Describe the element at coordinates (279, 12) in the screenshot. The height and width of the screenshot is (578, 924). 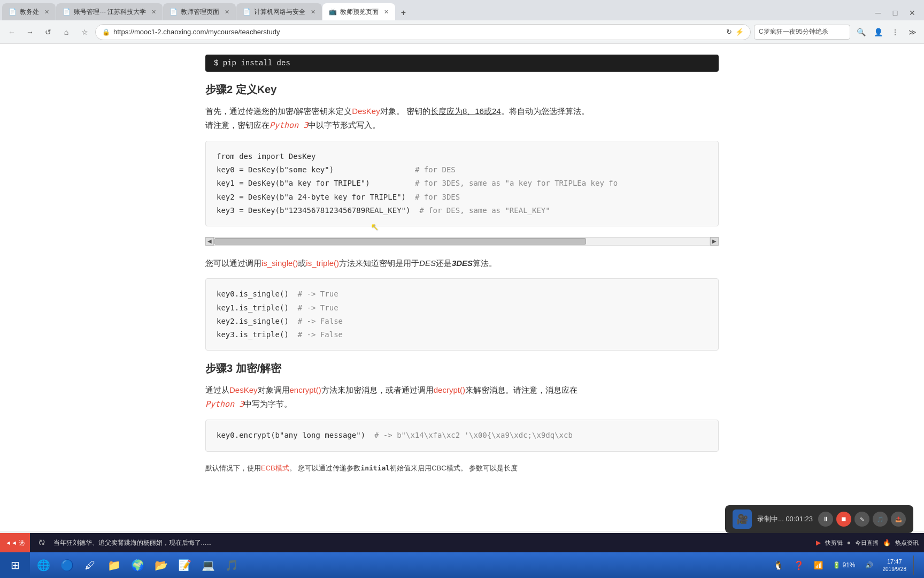
I see `tab-4: 📄 计算机网络与安全 ✕` at that location.